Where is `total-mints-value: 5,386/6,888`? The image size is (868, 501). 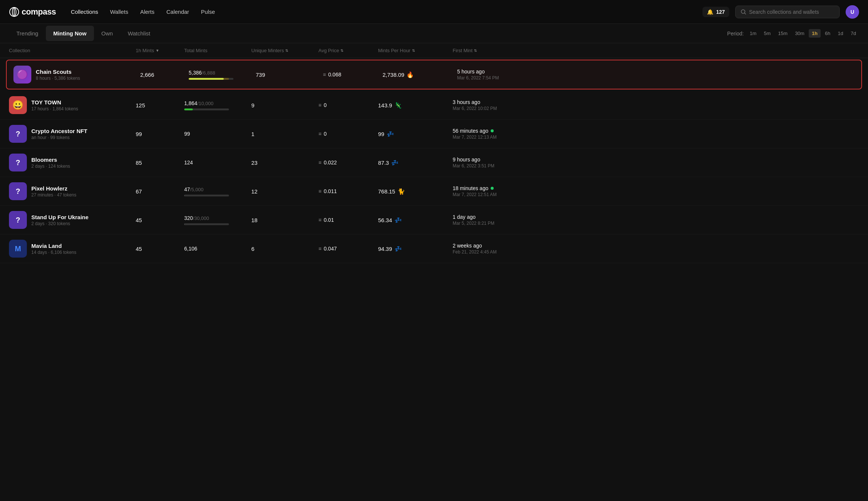
total-mints-value: 5,386/6,888 is located at coordinates (222, 73).